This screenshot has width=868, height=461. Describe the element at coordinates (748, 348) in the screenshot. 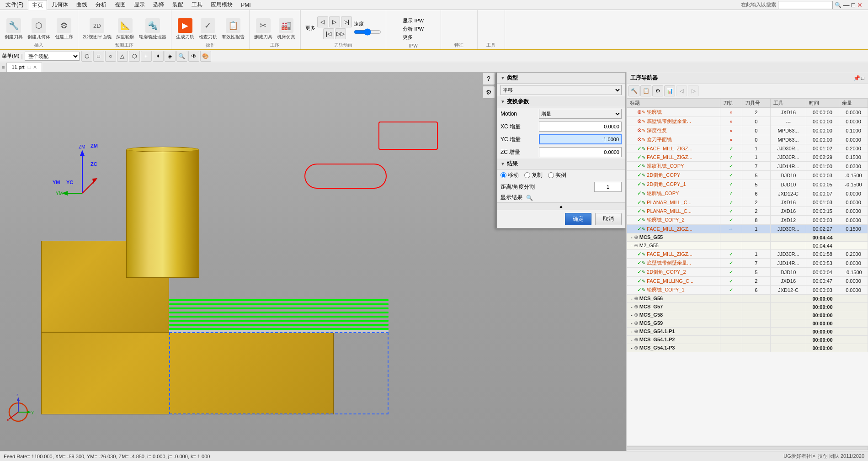

I see `table-row: - ⊕ MCS_G54.1-P300:00:00` at that location.